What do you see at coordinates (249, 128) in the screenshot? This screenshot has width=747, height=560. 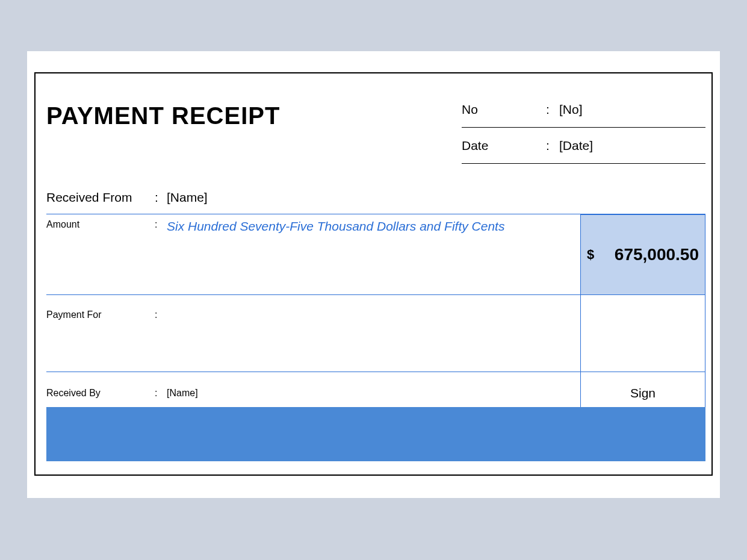 I see `receipt-title: PAYMENT RECEIPT` at bounding box center [249, 128].